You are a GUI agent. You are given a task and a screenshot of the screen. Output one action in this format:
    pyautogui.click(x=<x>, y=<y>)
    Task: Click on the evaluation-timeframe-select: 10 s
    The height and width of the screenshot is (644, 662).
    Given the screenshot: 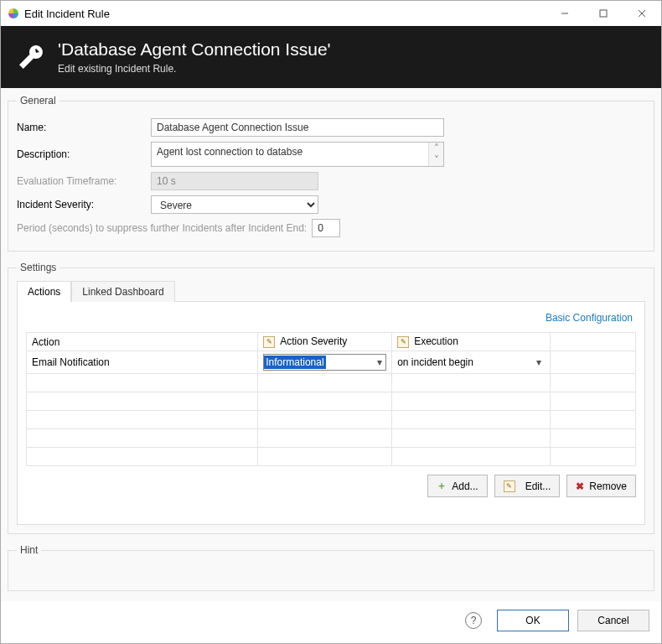 What is the action you would take?
    pyautogui.click(x=235, y=181)
    